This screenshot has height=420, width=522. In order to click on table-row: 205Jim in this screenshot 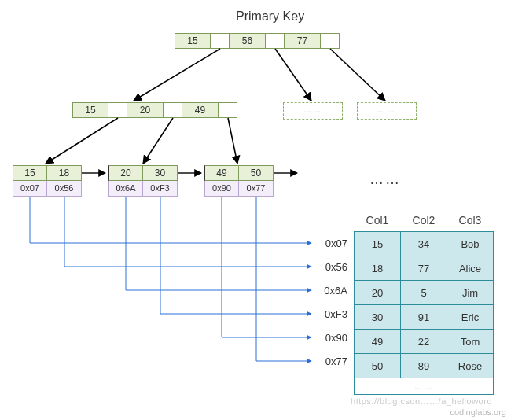, I will do `click(425, 293)`.